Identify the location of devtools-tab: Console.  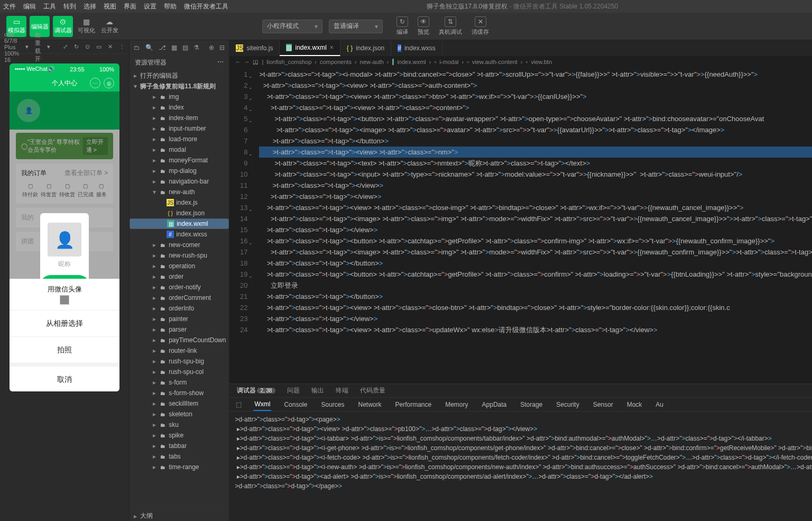
(296, 405).